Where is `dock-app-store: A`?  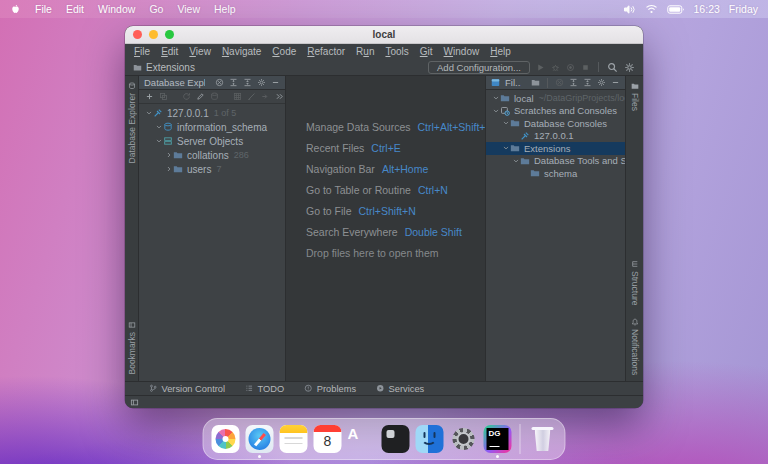 dock-app-store: A is located at coordinates (362, 439).